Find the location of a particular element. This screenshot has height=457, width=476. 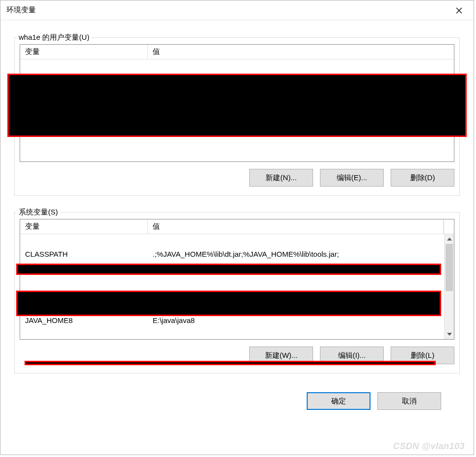

watermark: CSDN @vlan103 is located at coordinates (429, 447).